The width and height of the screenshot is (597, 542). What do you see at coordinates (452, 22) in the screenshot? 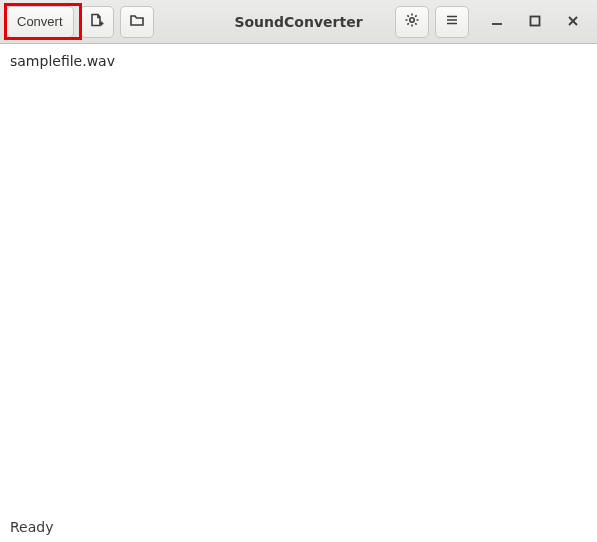
I see `menu-button` at bounding box center [452, 22].